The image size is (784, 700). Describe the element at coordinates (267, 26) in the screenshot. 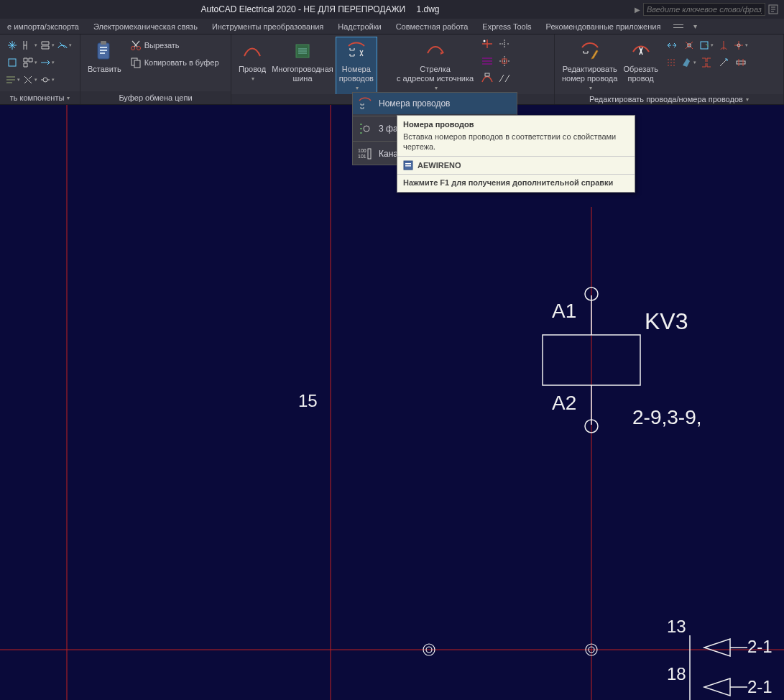

I see `tab-conversion-tools: Инструменты преобразования` at that location.